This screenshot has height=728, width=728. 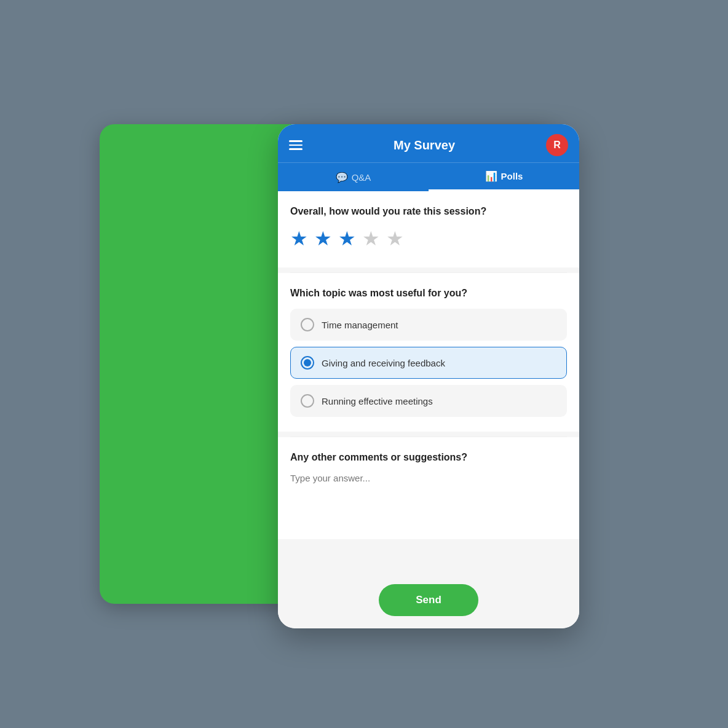 What do you see at coordinates (360, 325) in the screenshot?
I see `option-time-label: Time management` at bounding box center [360, 325].